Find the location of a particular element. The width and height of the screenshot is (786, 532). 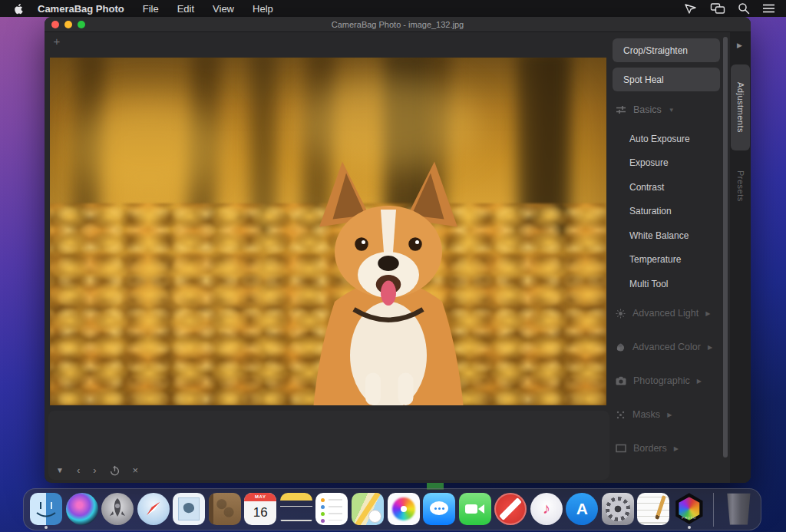

pointer-icon is located at coordinates (691, 8).